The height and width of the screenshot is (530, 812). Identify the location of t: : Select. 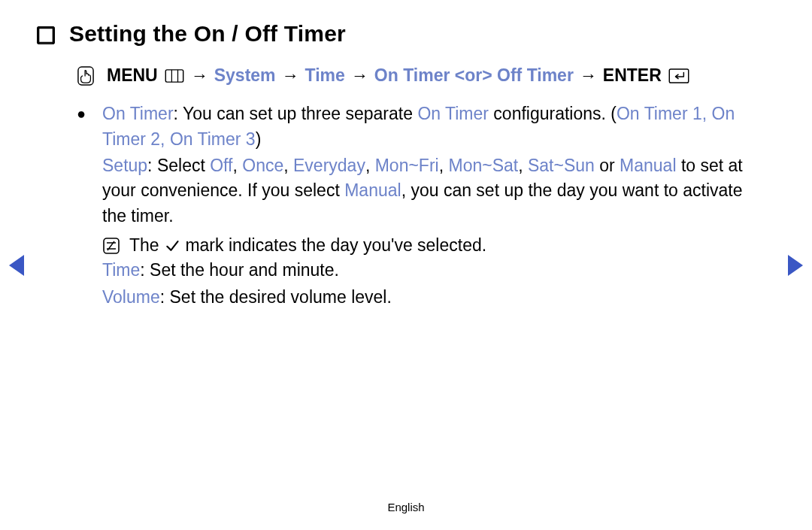
(179, 165).